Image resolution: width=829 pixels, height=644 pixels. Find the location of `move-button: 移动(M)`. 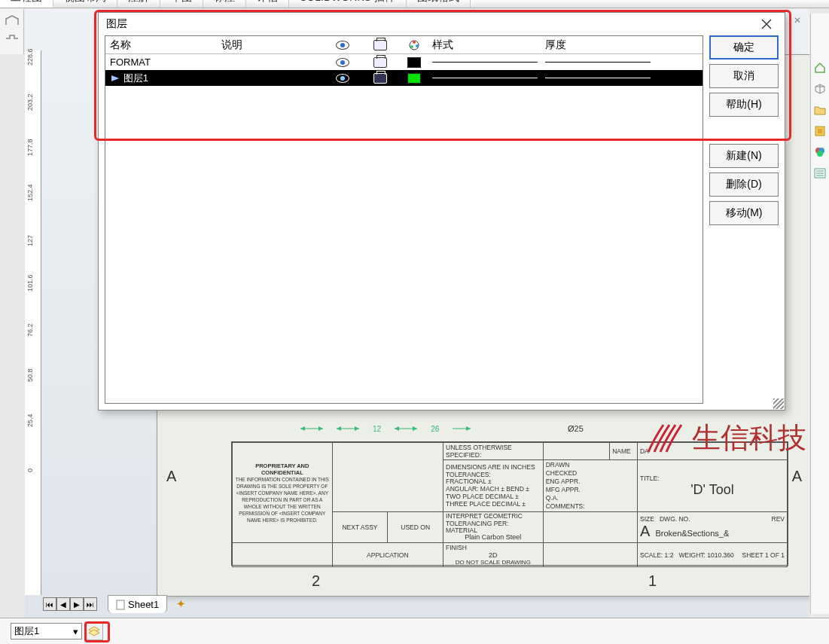

move-button: 移动(M) is located at coordinates (744, 213).